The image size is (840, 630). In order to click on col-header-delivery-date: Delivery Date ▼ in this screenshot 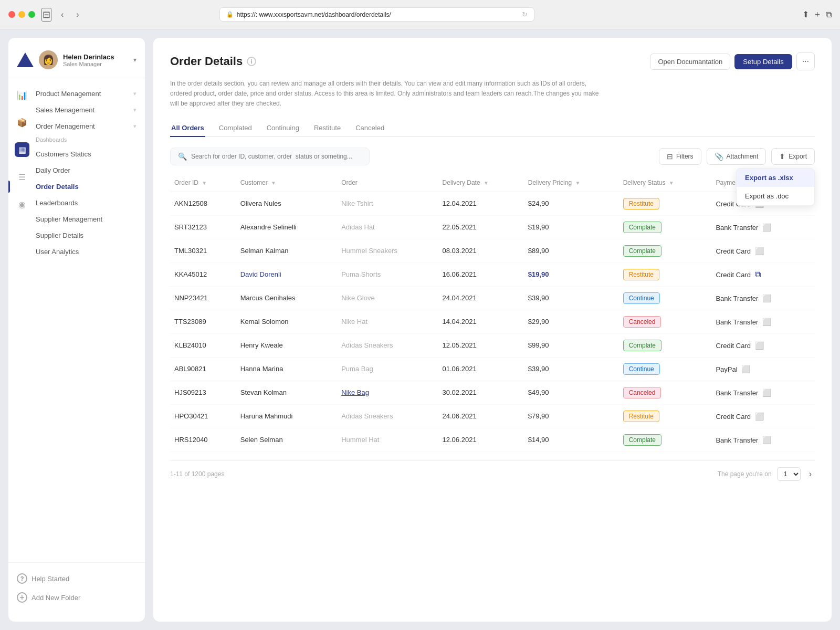, I will do `click(481, 183)`.